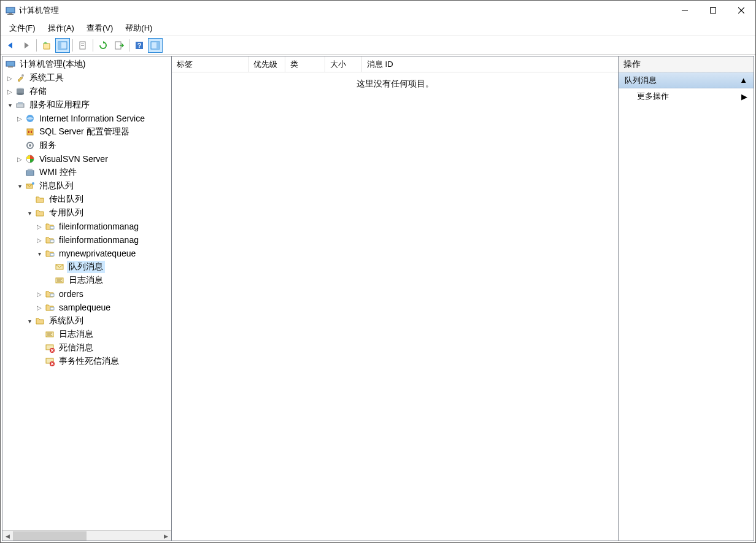 Image resolution: width=756 pixels, height=543 pixels. What do you see at coordinates (87, 294) in the screenshot?
I see `tree-item-orders: ▷ orders` at bounding box center [87, 294].